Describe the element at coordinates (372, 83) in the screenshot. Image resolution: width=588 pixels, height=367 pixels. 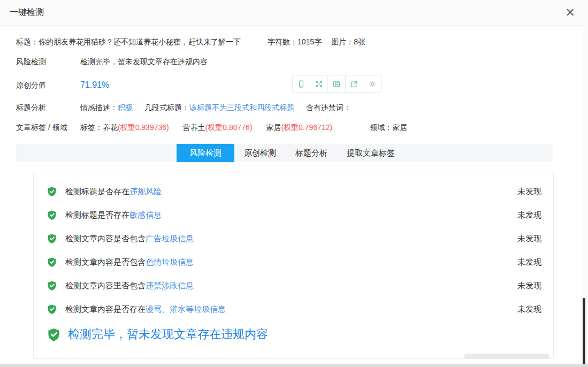
I see `settings-gear-icon` at that location.